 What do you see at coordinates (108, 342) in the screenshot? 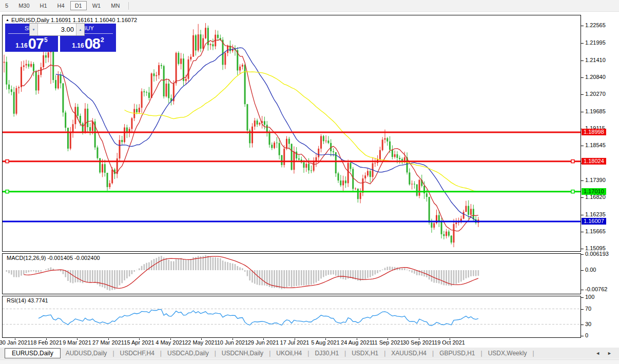
I see `time-axis-label: 27 Mar 2021` at bounding box center [108, 342].